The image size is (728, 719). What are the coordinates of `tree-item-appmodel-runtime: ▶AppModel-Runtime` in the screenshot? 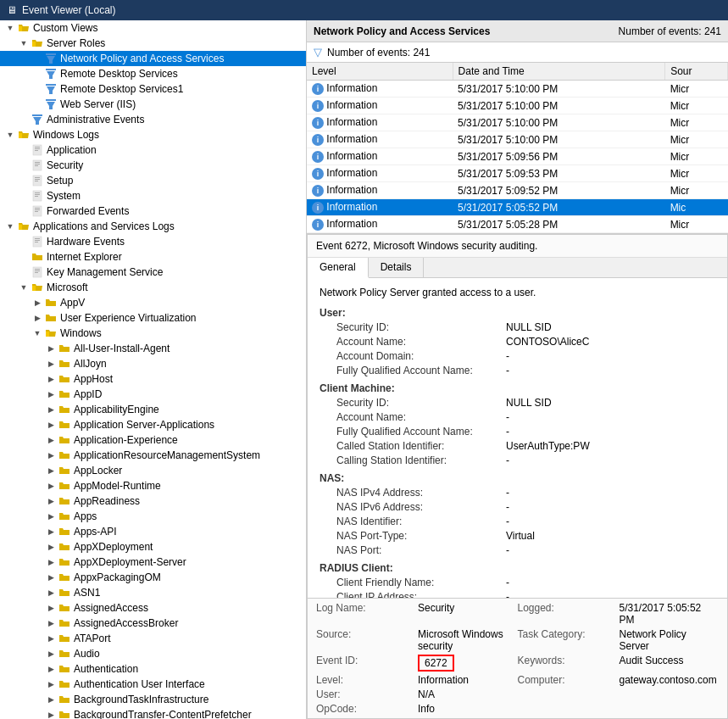 It's located at (153, 486).